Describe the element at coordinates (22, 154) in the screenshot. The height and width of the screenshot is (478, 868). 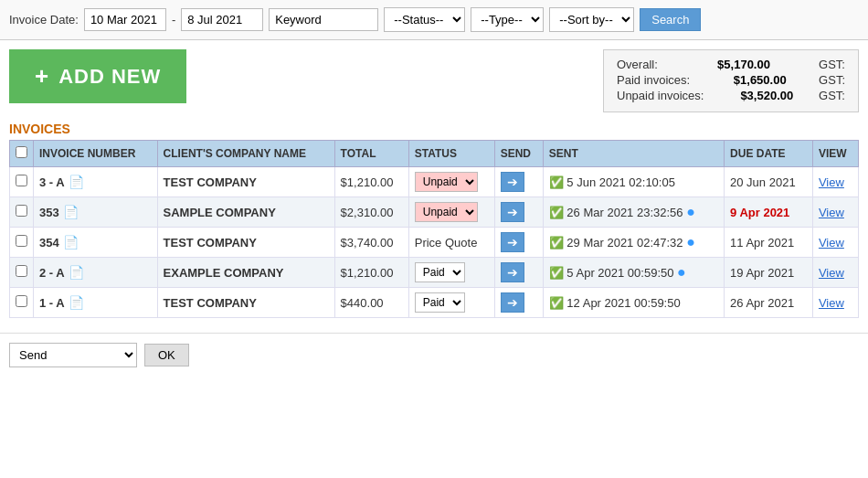
I see `header-checkbox` at that location.